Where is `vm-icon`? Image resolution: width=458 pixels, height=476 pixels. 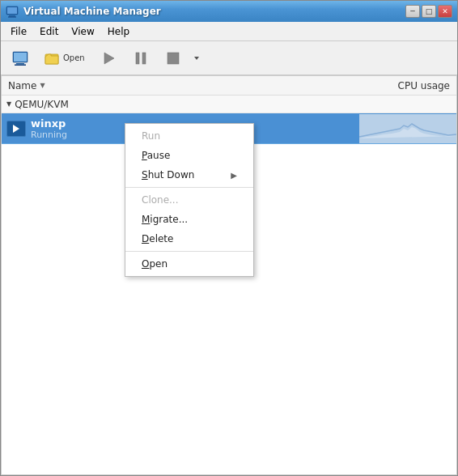
vm-icon is located at coordinates (16, 129).